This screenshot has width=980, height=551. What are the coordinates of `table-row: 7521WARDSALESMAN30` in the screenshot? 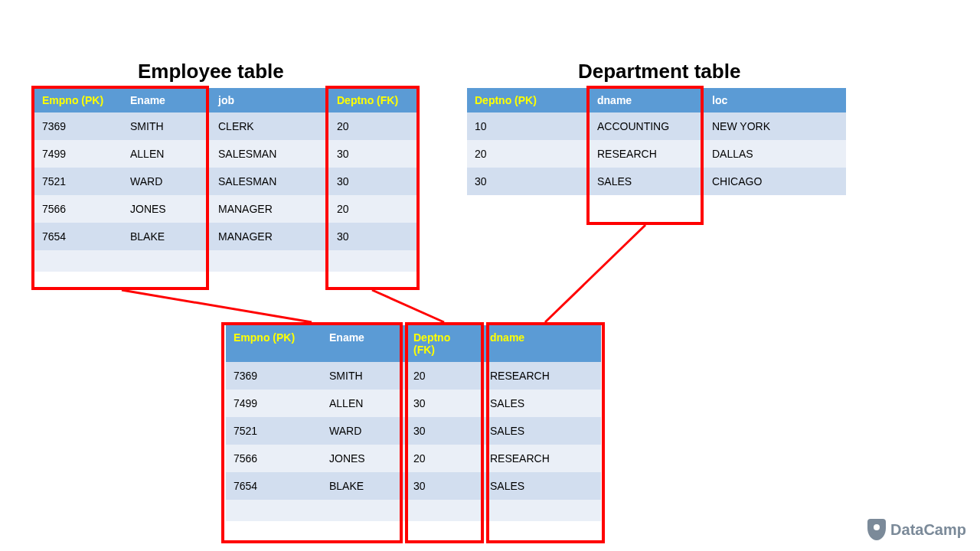 It's located at (226, 181).